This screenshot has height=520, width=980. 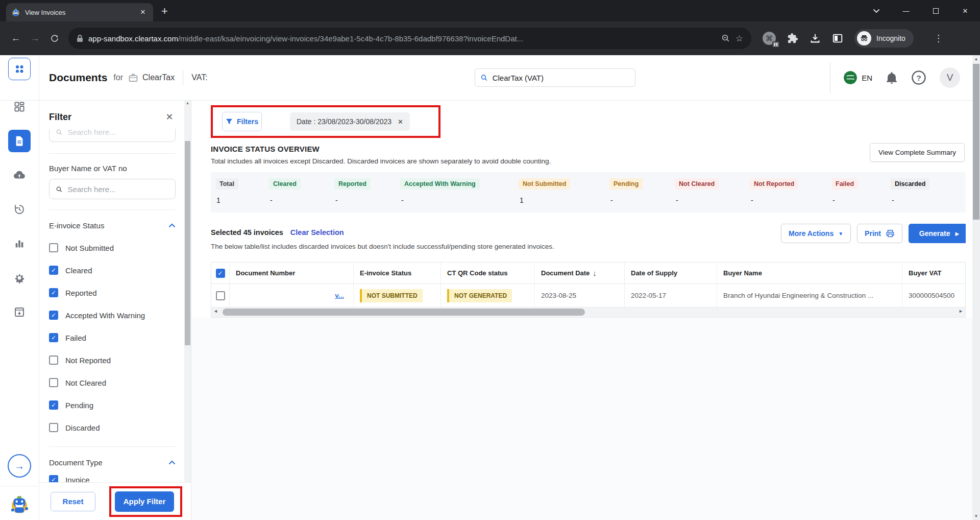 I want to click on col-document-date: Document Date↓, so click(x=580, y=273).